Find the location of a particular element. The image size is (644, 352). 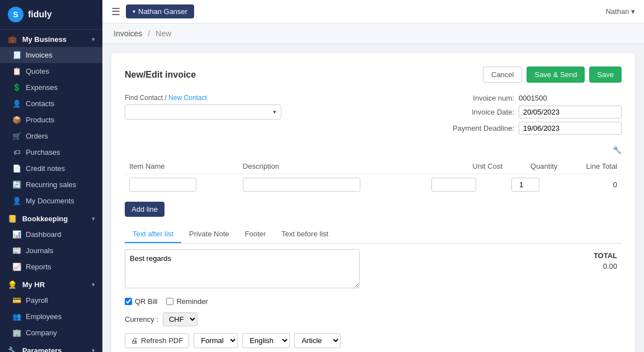

company-icon: 🏢 is located at coordinates (17, 333).